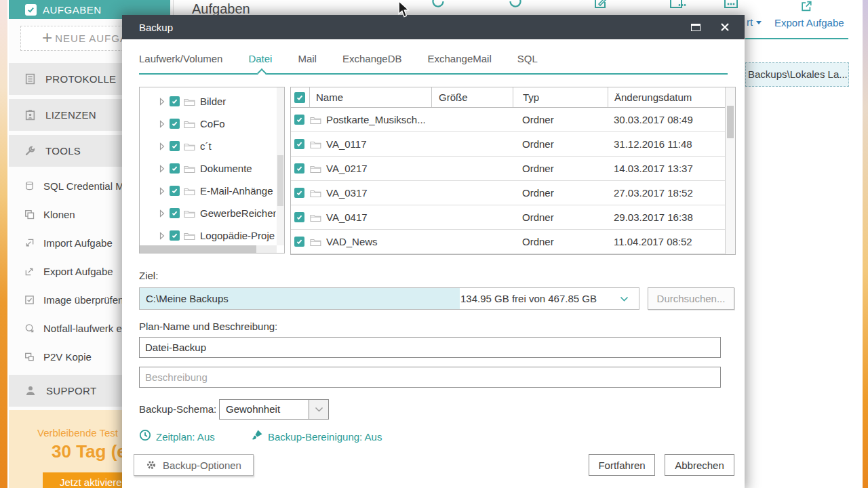 The width and height of the screenshot is (868, 488). I want to click on tree-item: Logopädie-Proje, so click(208, 236).